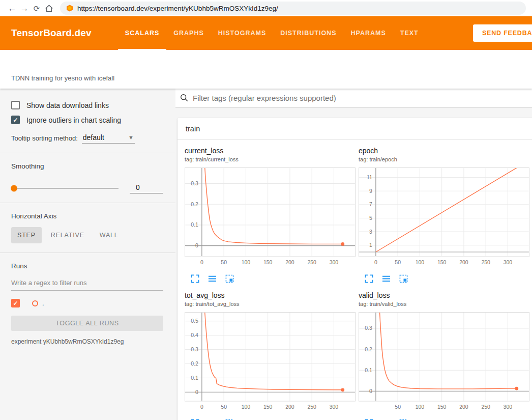 The height and width of the screenshot is (420, 532). I want to click on tab-text: TEXT, so click(409, 33).